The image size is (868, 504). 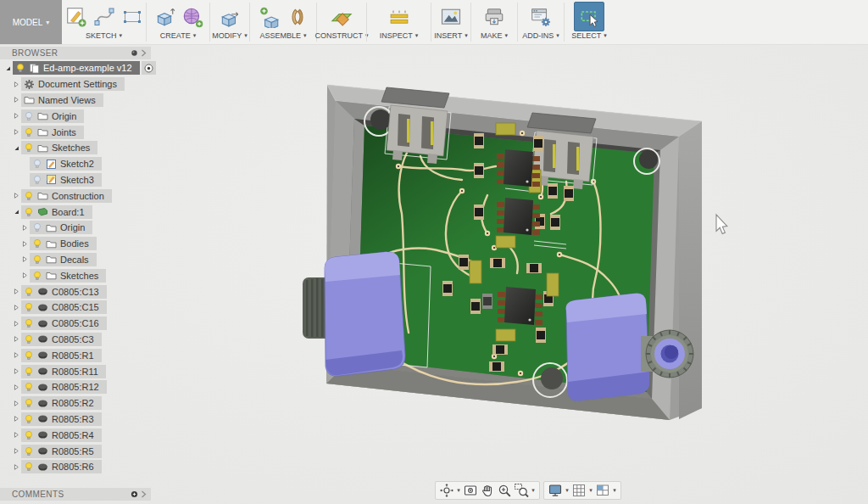 What do you see at coordinates (270, 17) in the screenshot?
I see `new-component-button` at bounding box center [270, 17].